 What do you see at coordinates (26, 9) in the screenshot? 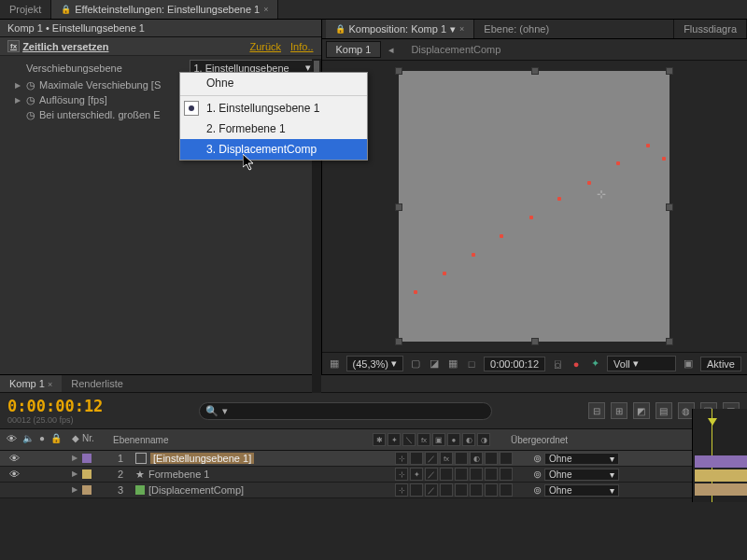
I see `tab-projekt: Projekt` at bounding box center [26, 9].